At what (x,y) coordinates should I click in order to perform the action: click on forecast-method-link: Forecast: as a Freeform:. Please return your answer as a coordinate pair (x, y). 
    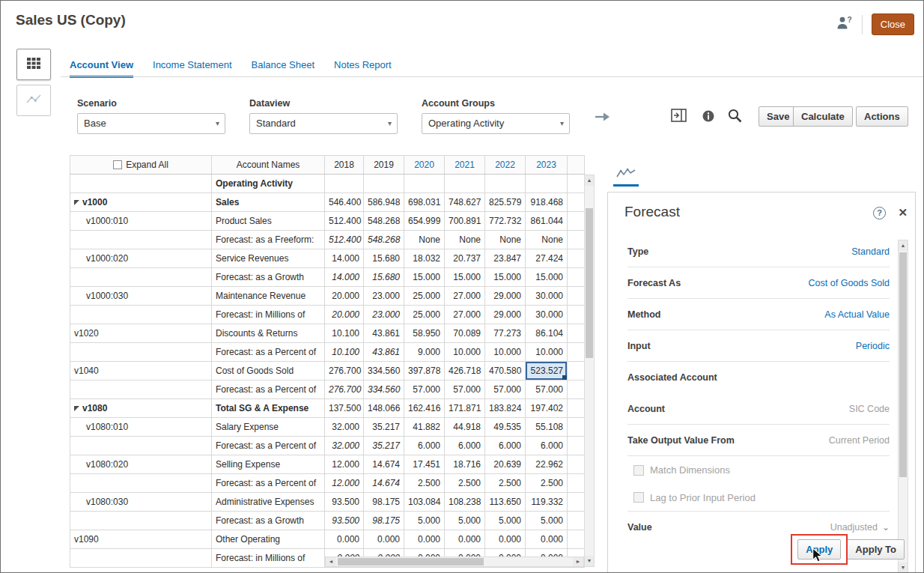
    Looking at the image, I should click on (268, 240).